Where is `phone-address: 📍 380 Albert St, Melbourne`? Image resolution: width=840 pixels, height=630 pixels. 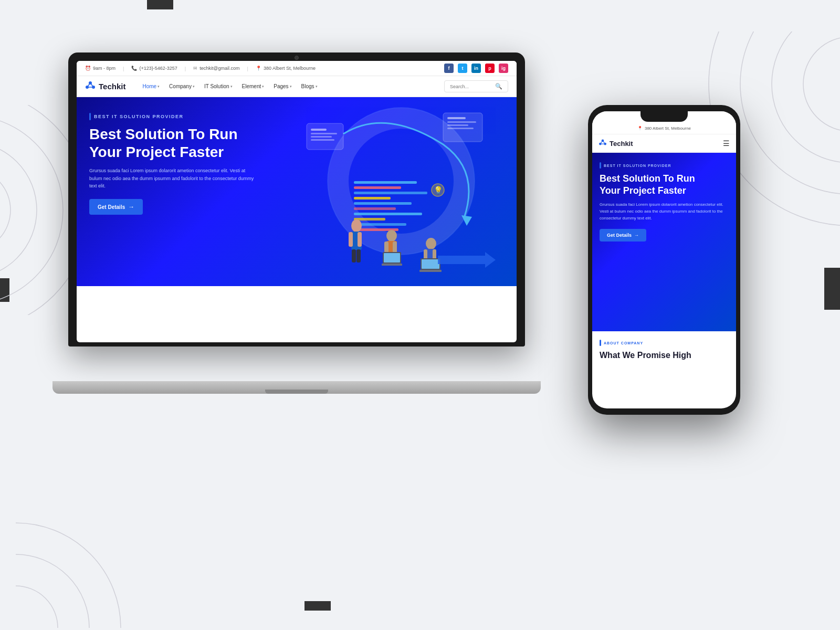 phone-address: 📍 380 Albert St, Melbourne is located at coordinates (664, 128).